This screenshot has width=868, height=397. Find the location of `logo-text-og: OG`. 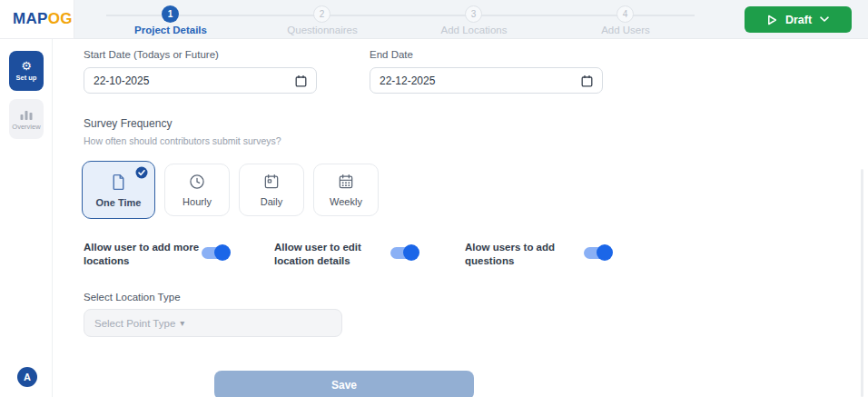

logo-text-og: OG is located at coordinates (60, 18).